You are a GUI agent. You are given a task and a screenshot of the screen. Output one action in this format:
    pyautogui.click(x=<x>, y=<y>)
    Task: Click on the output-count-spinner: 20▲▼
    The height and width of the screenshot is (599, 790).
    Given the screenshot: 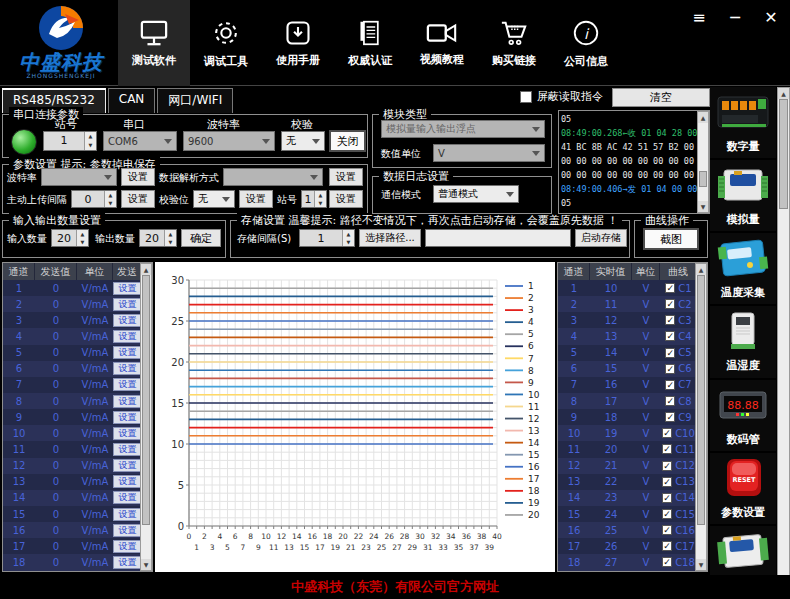 What is the action you would take?
    pyautogui.click(x=158, y=238)
    